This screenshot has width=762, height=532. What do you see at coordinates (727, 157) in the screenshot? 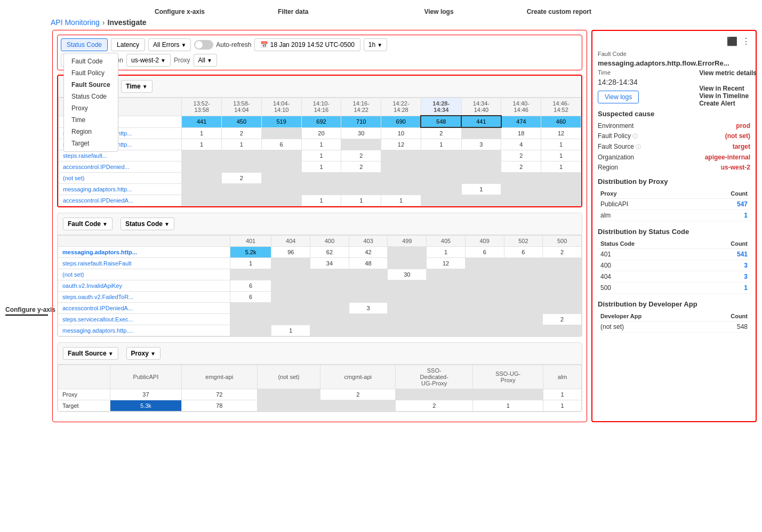
I see `cause-value: apigee-internal` at bounding box center [727, 157].